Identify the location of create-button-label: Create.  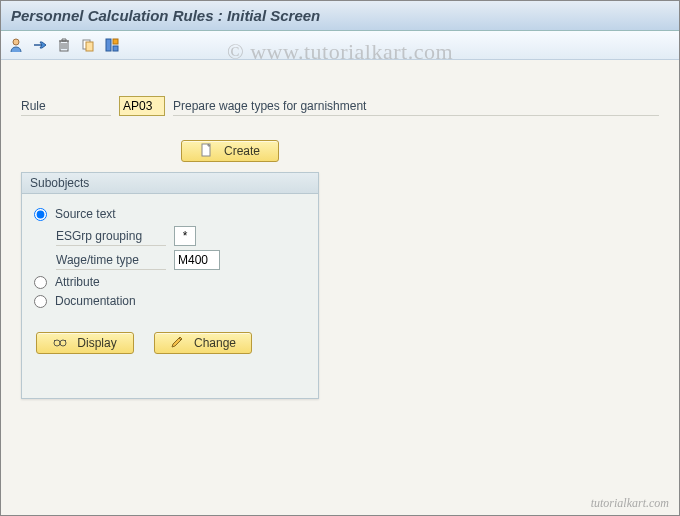
(242, 151).